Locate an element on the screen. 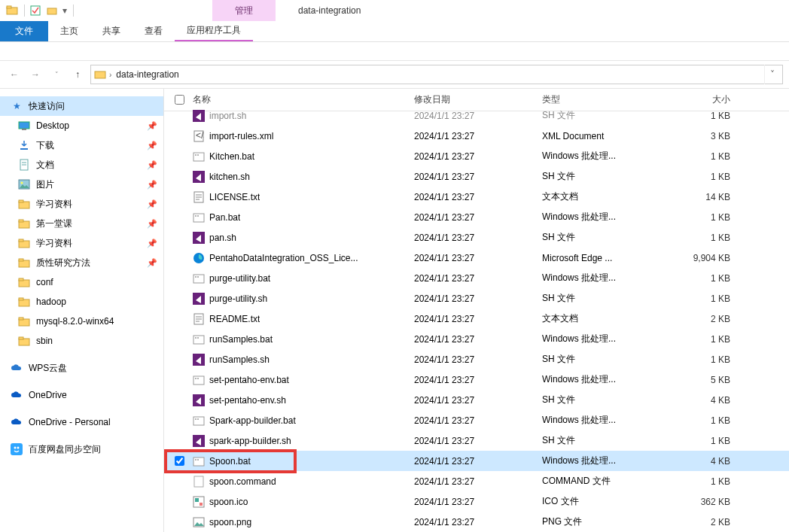 This screenshot has width=789, height=532. file-row: set-pentaho-env.bat2024/1/1 23:27Windows… is located at coordinates (477, 379).